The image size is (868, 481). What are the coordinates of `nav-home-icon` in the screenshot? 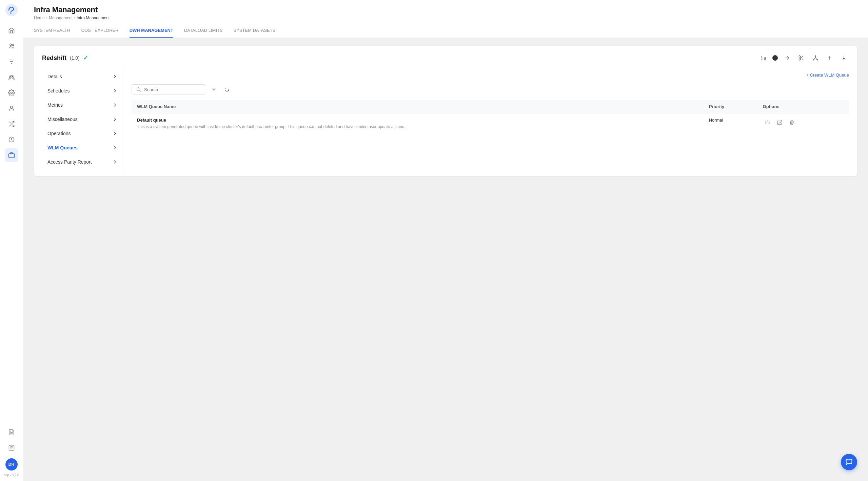 It's located at (12, 30).